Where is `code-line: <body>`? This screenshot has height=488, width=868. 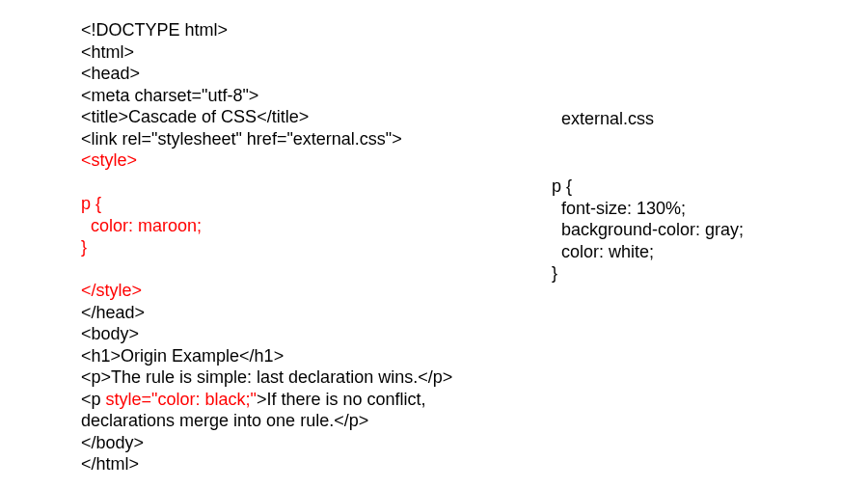 code-line: <body> is located at coordinates (274, 334).